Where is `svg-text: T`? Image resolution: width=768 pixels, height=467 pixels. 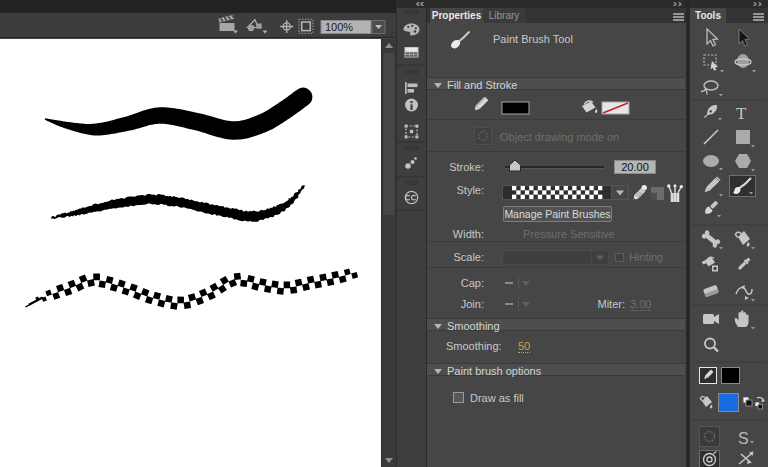
svg-text: T is located at coordinates (742, 114).